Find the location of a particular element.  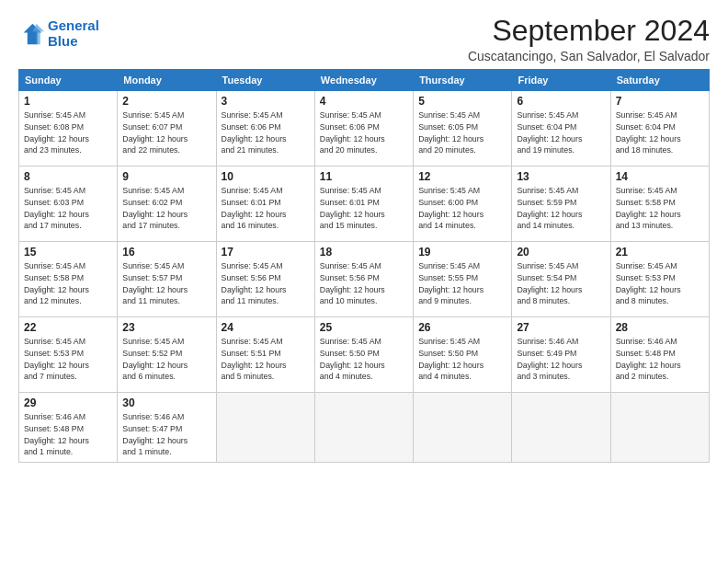

col-wednesday: Wednesday is located at coordinates (364, 81).